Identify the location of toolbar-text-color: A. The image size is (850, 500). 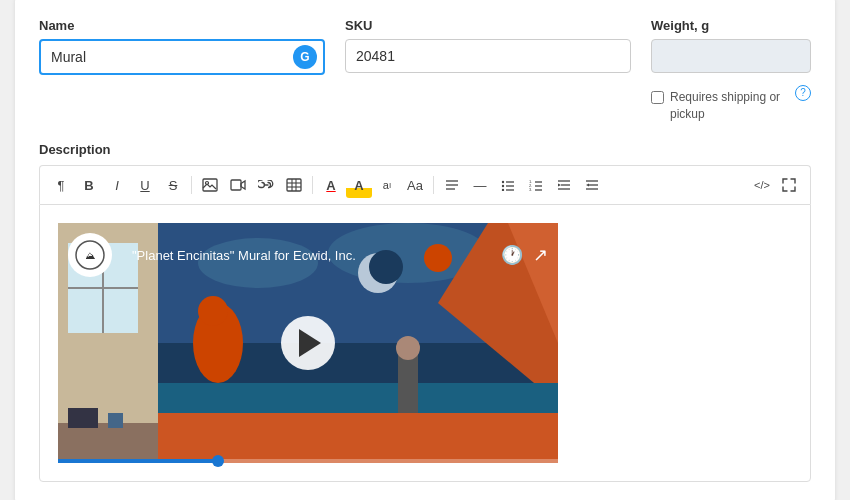
(331, 185).